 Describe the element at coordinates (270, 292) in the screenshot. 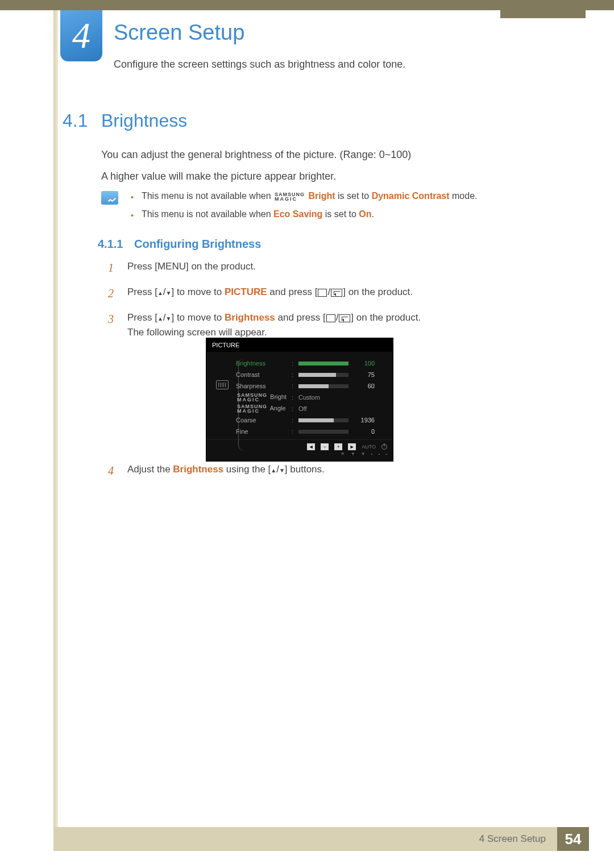

I see `step-text: Press [/] to move to PICTURE and press […` at that location.